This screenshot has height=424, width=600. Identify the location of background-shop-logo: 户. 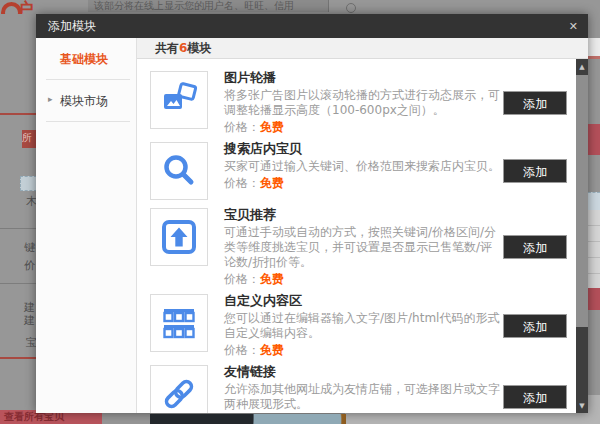
(18, 7).